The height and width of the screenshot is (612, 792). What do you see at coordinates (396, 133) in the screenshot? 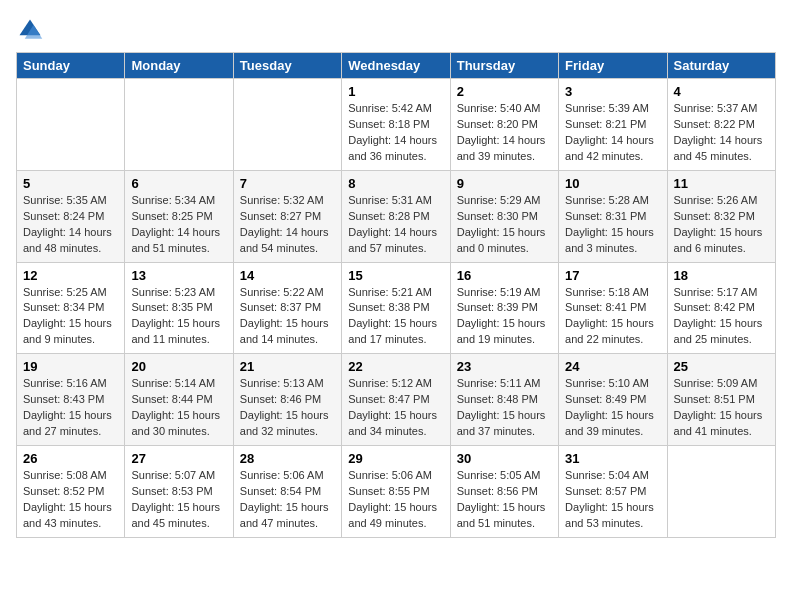
I see `day-info: Sunrise: 5:42 AM Sunset: 8:18 PM Dayligh…` at bounding box center [396, 133].